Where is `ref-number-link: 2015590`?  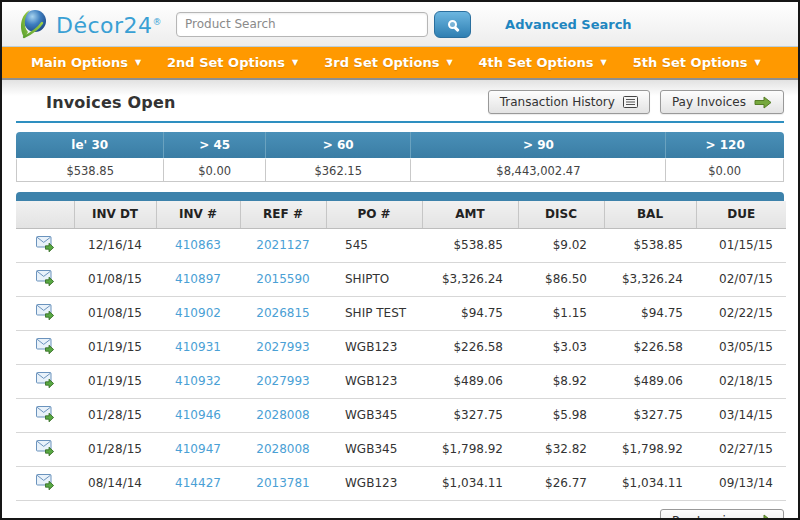
ref-number-link: 2015590 is located at coordinates (282, 279).